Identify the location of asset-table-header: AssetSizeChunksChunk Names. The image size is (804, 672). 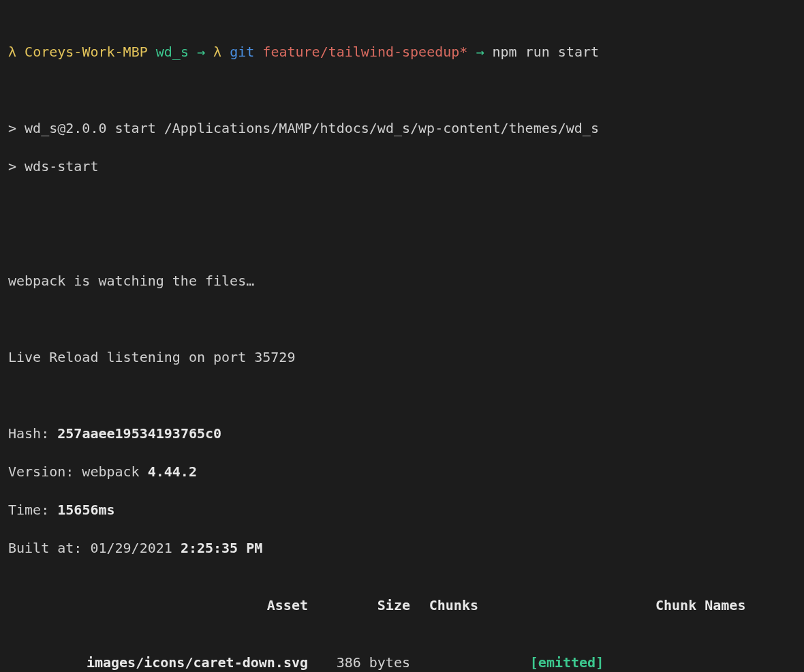
(402, 605).